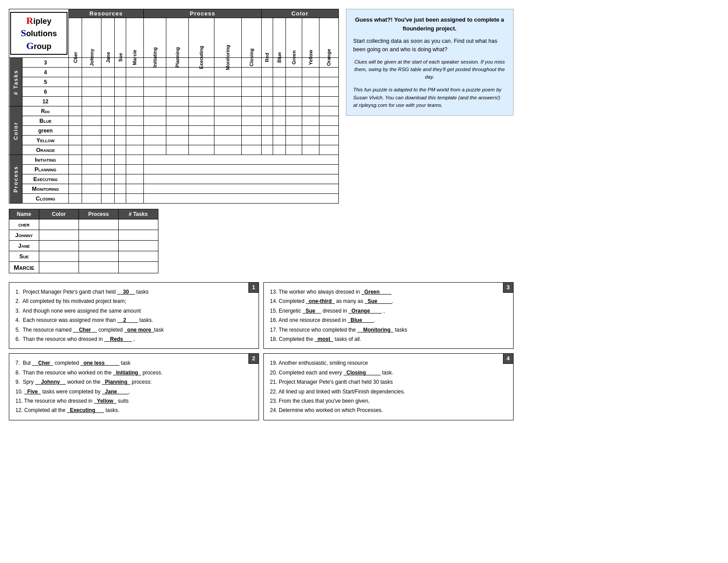 The image size is (728, 563). What do you see at coordinates (45, 150) in the screenshot?
I see `row-label-orange: Orange` at bounding box center [45, 150].